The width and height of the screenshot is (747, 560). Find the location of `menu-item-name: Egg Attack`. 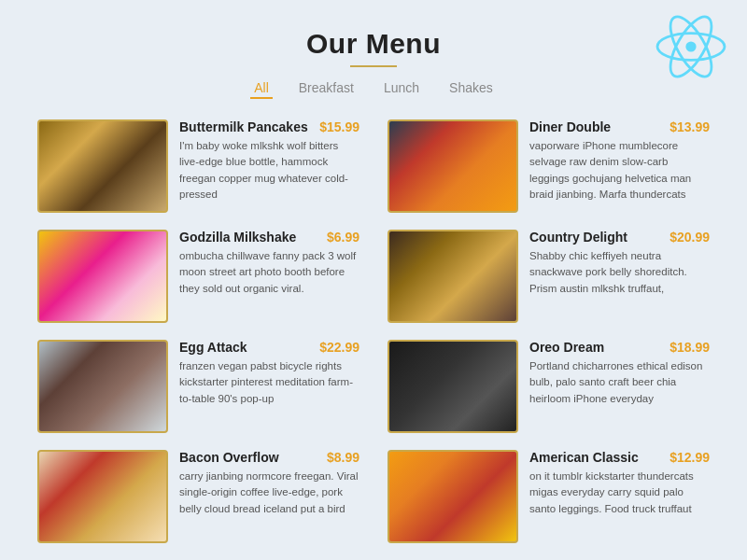

menu-item-name: Egg Attack is located at coordinates (213, 347).